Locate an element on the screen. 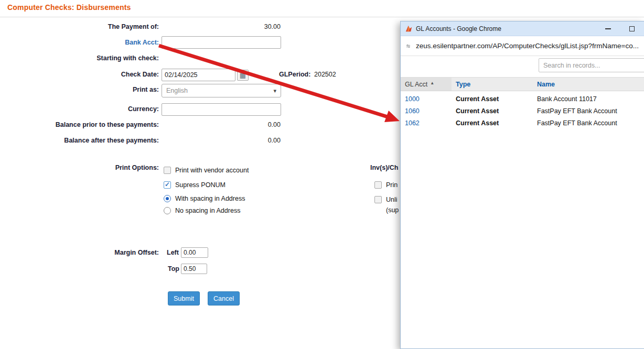  check-date-input is located at coordinates (198, 75).